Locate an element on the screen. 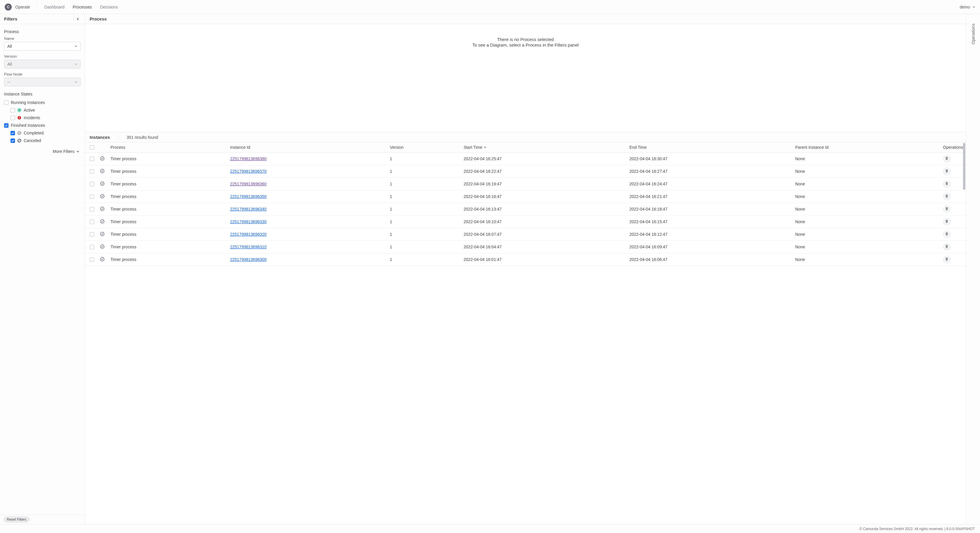  row-end-time: 2022-04-04 16:24:47 is located at coordinates (710, 184).